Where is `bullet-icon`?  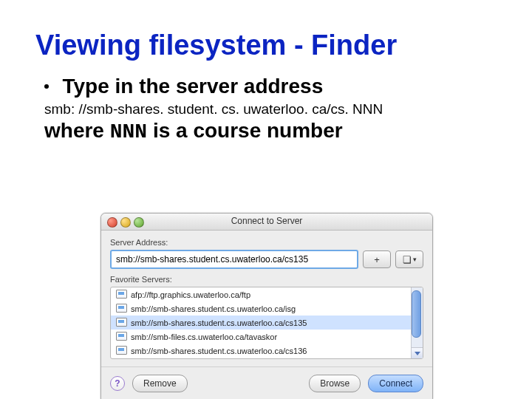 bullet-icon is located at coordinates (47, 86).